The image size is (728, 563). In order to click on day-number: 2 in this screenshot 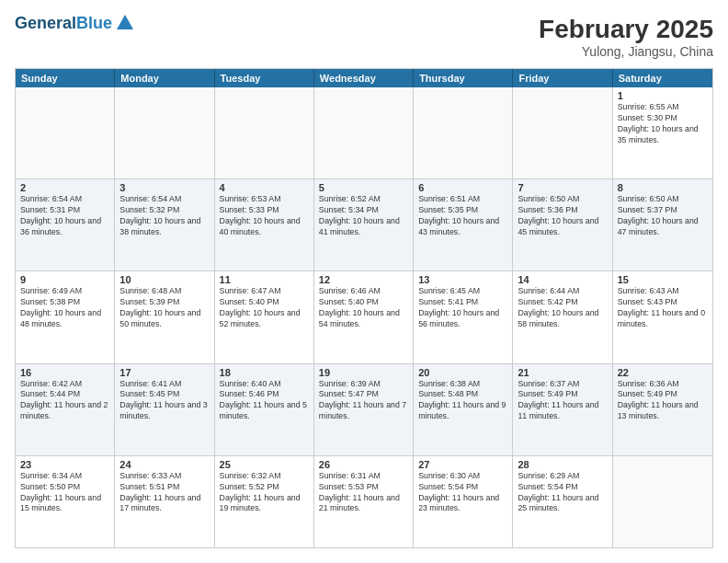, I will do `click(64, 188)`.